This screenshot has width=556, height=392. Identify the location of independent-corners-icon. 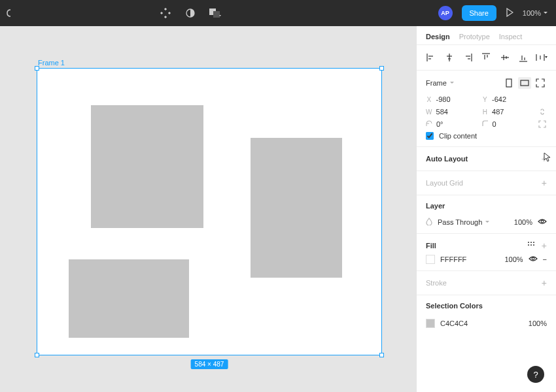
(542, 124).